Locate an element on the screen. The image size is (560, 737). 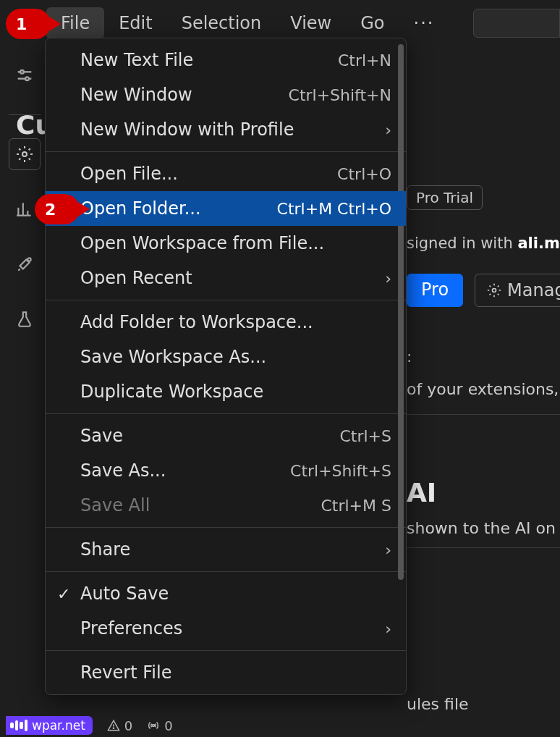
menu-preferences: Preferences › is located at coordinates (226, 628).